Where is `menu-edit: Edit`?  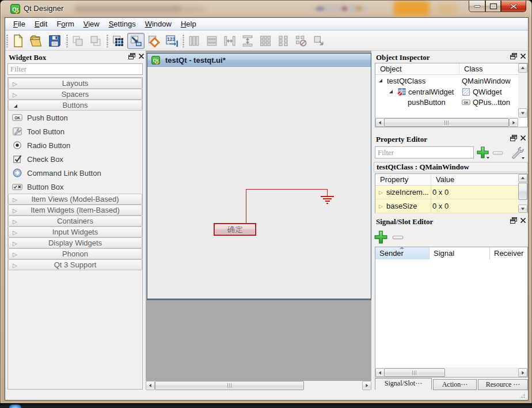
menu-edit: Edit is located at coordinates (41, 24).